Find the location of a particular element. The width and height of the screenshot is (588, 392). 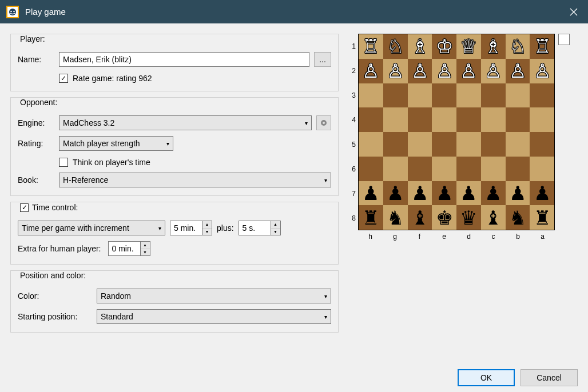

board-square: ♛ is located at coordinates (469, 217).